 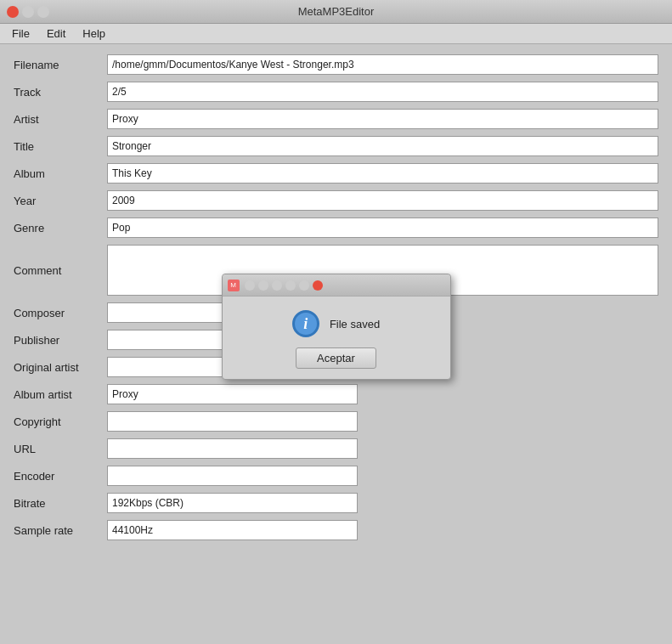 What do you see at coordinates (336, 146) in the screenshot?
I see `field-title: Title` at bounding box center [336, 146].